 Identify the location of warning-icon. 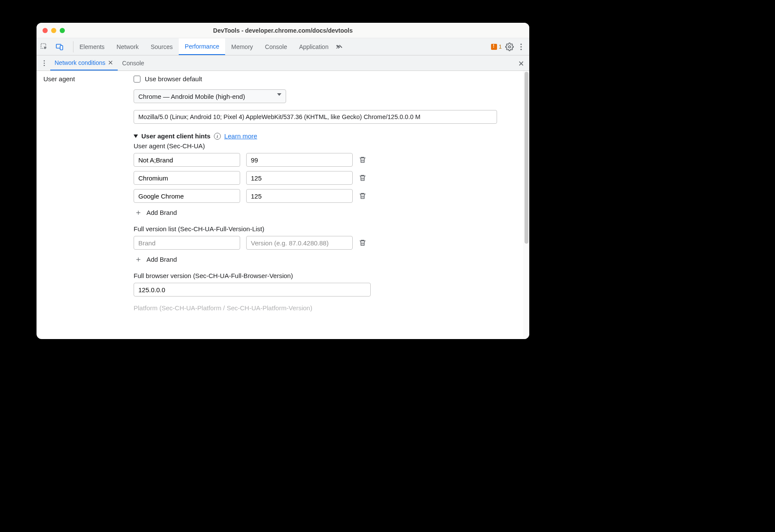
(494, 47).